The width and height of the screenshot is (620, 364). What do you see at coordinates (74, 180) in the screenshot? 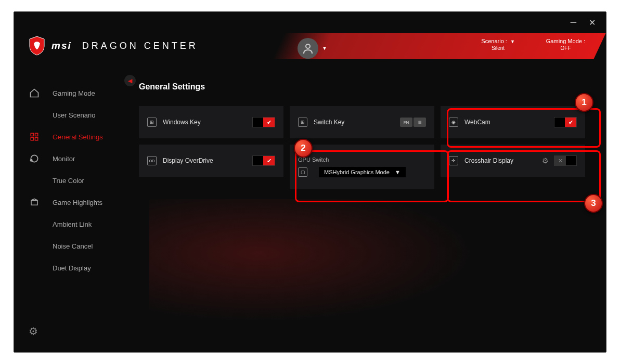
I see `sidebar-item-true-color: True Color` at bounding box center [74, 180].